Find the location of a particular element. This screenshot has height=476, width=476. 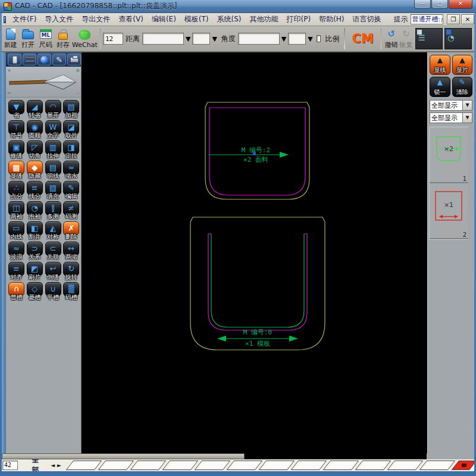

printer-icon is located at coordinates (74, 60).